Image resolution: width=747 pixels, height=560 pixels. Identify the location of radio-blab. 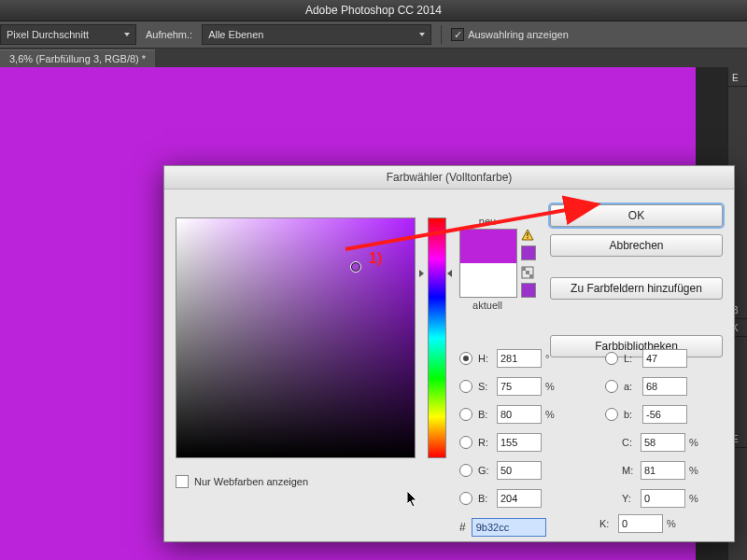
(612, 414).